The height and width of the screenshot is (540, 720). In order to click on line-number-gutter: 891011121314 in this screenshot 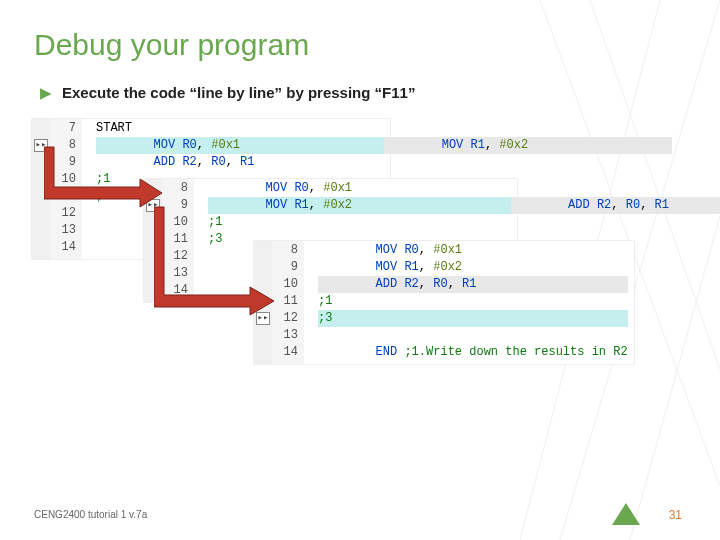, I will do `click(288, 302)`.